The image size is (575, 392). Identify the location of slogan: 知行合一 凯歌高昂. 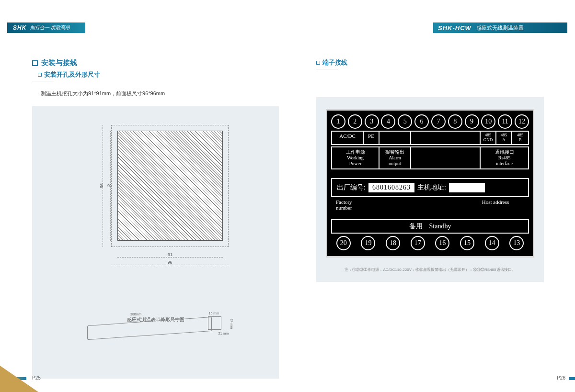
(50, 28).